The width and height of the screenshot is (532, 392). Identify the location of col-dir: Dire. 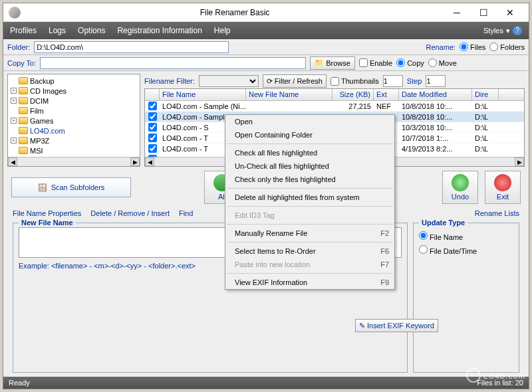
(485, 94).